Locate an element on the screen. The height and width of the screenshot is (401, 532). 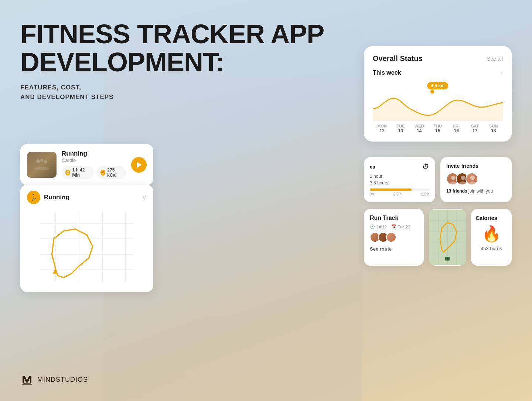
weekly-chart: 4,5 km is located at coordinates (438, 101).